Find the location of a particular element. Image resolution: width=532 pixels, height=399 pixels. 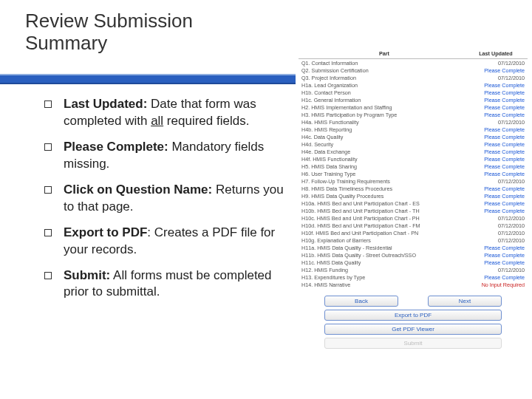

submit-button: Submit is located at coordinates (413, 343).